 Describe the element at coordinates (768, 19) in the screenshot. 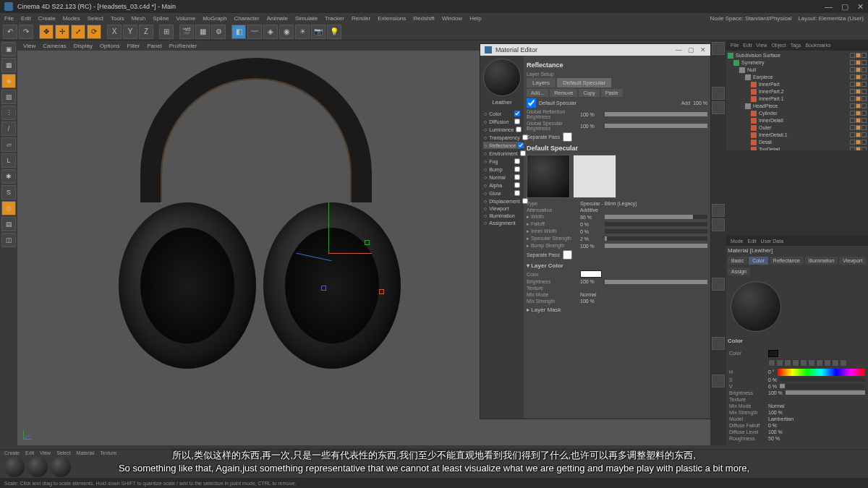

I see `node-space-value: Standard/Physical` at that location.